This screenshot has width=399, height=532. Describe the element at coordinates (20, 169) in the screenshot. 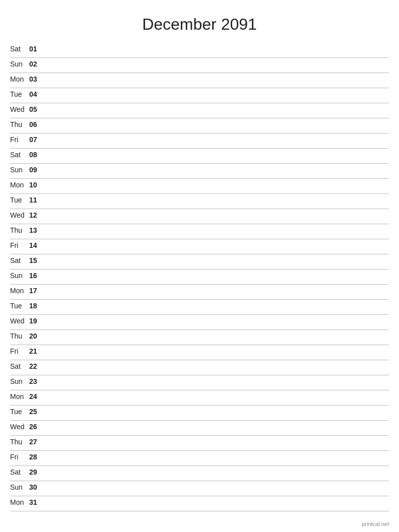

I see `day-name: Sun` at that location.